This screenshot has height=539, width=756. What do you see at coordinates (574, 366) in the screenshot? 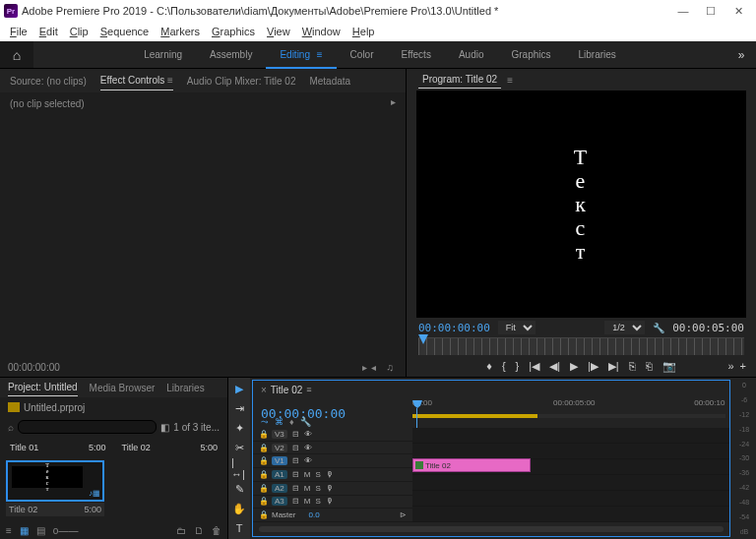
I see `play-icon: ▶` at bounding box center [574, 366].